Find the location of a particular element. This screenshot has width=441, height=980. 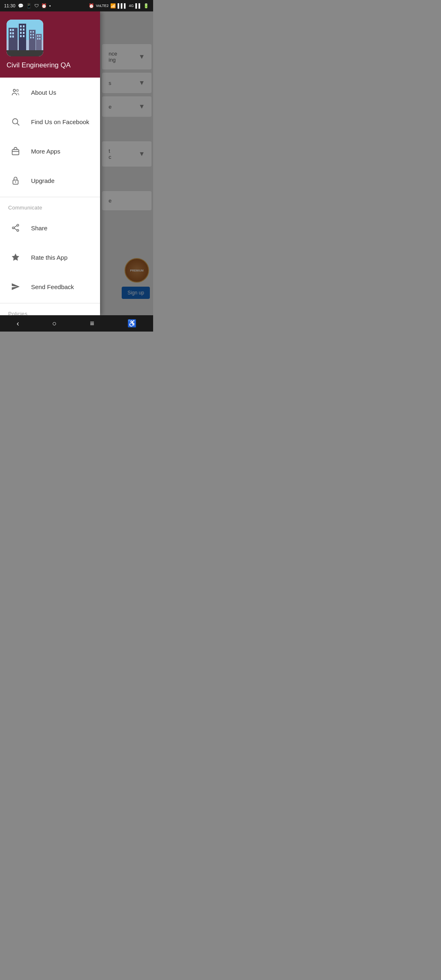

star-icon is located at coordinates (16, 257).